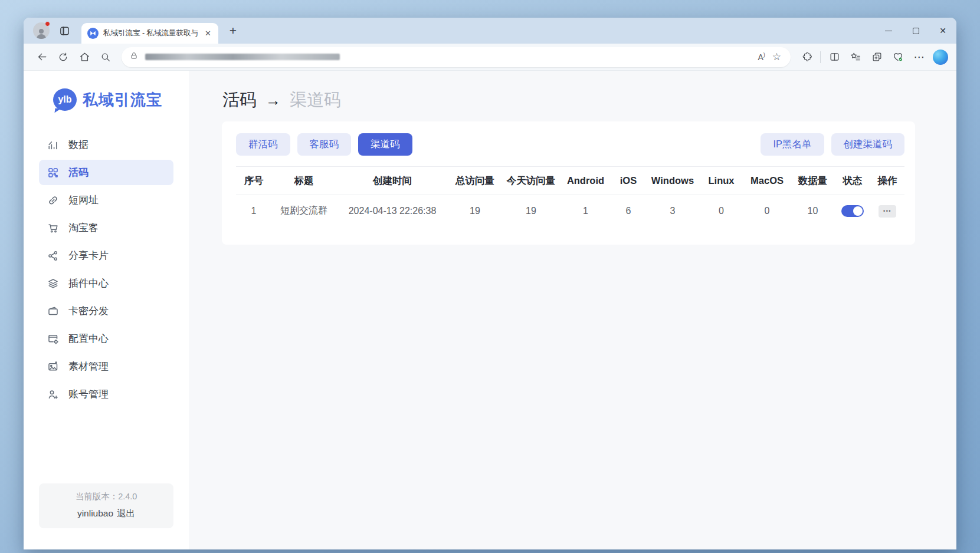 The width and height of the screenshot is (980, 553). What do you see at coordinates (315, 100) in the screenshot?
I see `breadcrumb-current: 渠道码` at bounding box center [315, 100].